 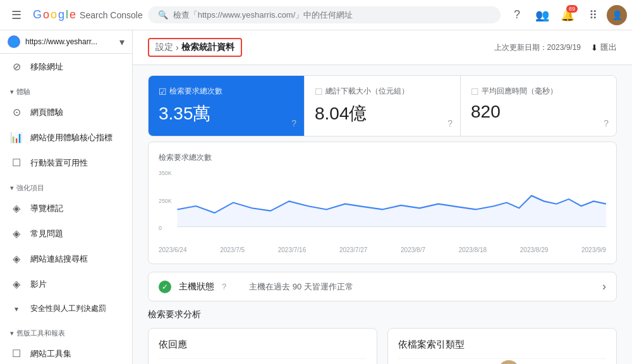 I want to click on help-icon: ?, so click(x=517, y=15).